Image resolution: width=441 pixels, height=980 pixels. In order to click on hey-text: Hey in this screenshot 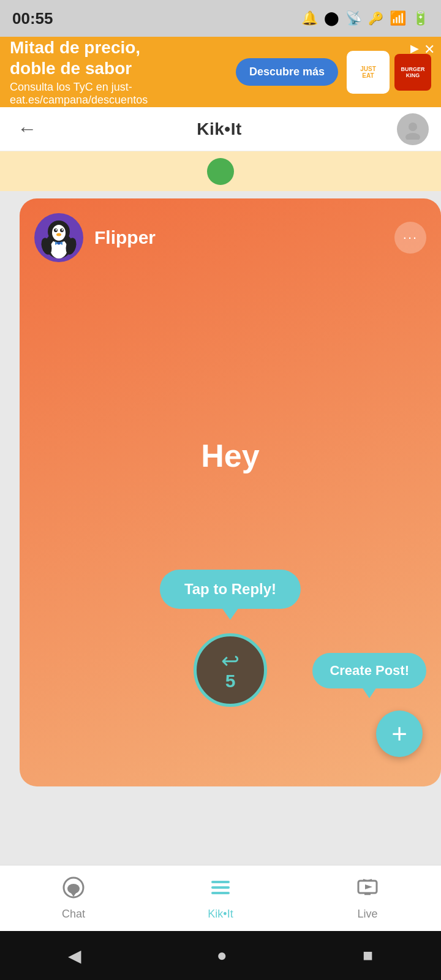, I will do `click(230, 456)`.